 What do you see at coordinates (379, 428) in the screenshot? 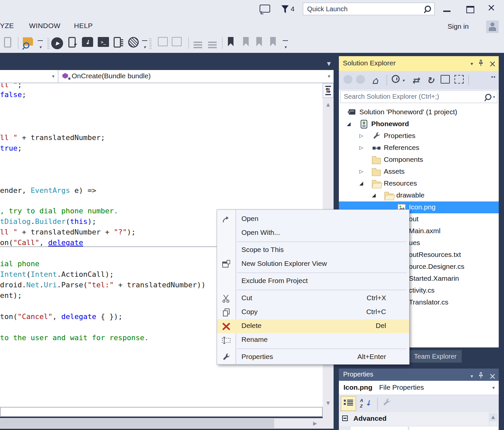
I see `property-name-cell` at bounding box center [379, 428].